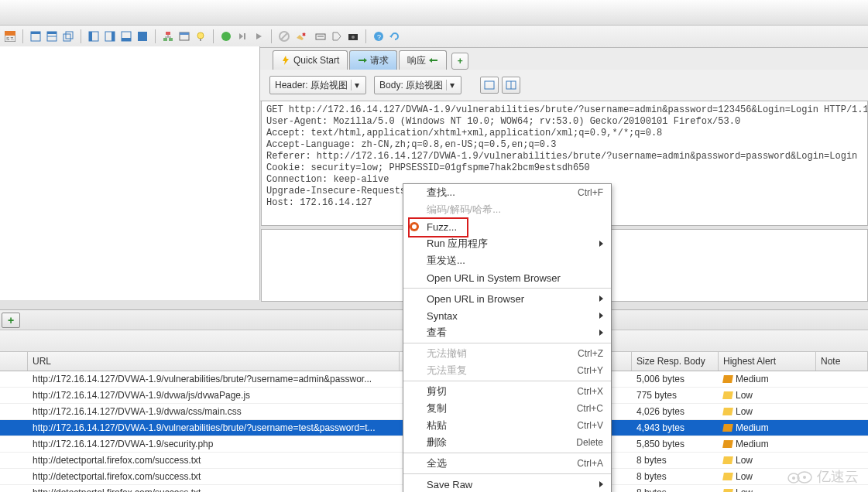 The width and height of the screenshot is (868, 492). Describe the element at coordinates (373, 60) in the screenshot. I see `tab-request: 请求` at that location.